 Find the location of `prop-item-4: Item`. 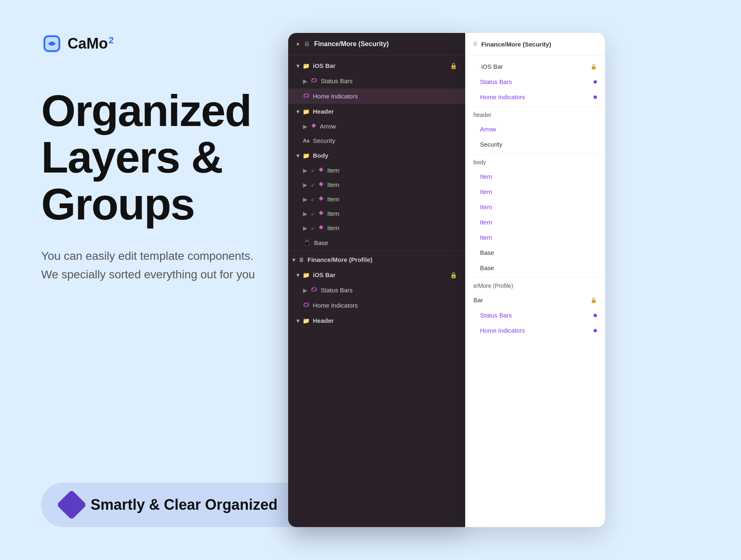

prop-item-4: Item is located at coordinates (535, 222).